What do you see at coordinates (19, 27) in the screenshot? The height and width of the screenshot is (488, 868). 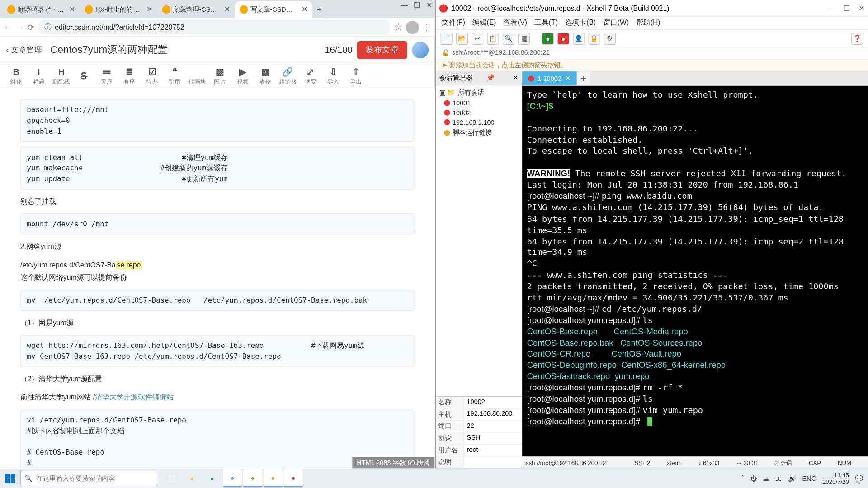 I see `forward-icon: →` at bounding box center [19, 27].